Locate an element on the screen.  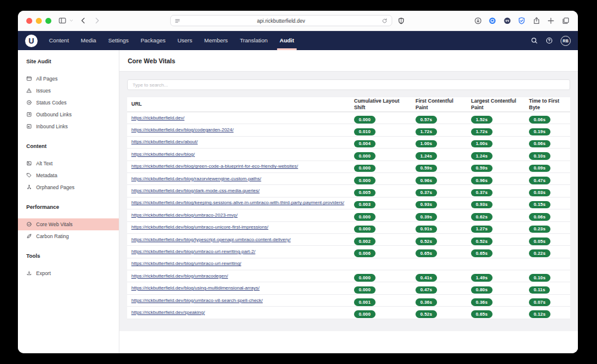
table-row: https://rickbutterfield.dev/blog/using-m… is located at coordinates (349, 288).